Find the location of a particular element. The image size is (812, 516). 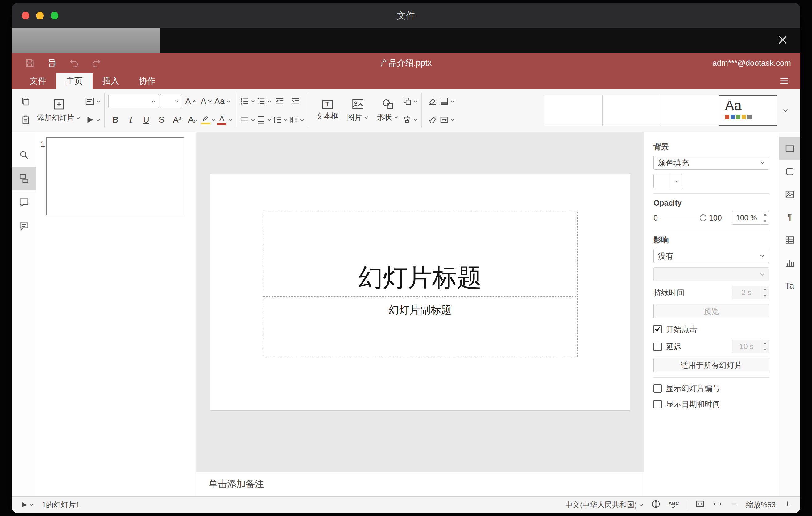

highlight-color-bar is located at coordinates (206, 123).